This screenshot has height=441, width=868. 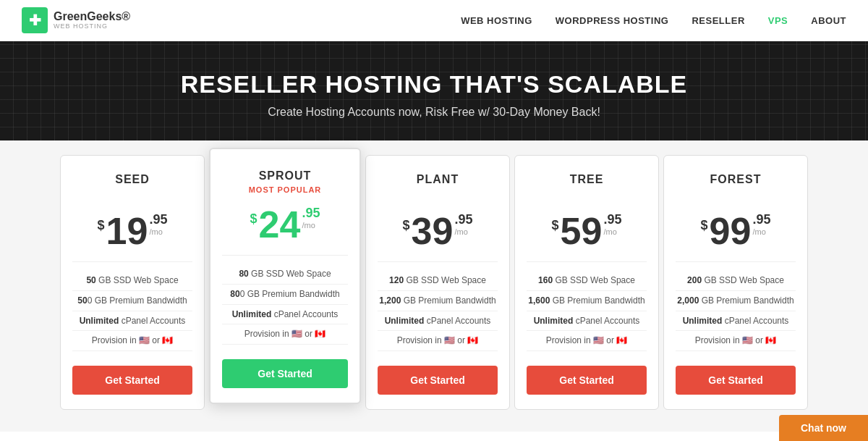 What do you see at coordinates (254, 219) in the screenshot?
I see `price-dollar-sprout: $` at bounding box center [254, 219].